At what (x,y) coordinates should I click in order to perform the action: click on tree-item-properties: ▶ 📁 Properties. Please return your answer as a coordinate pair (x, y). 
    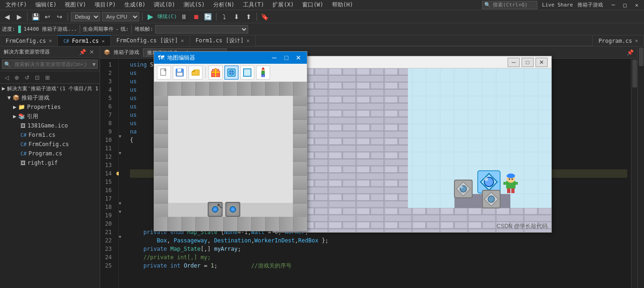
    Looking at the image, I should click on (50, 107).